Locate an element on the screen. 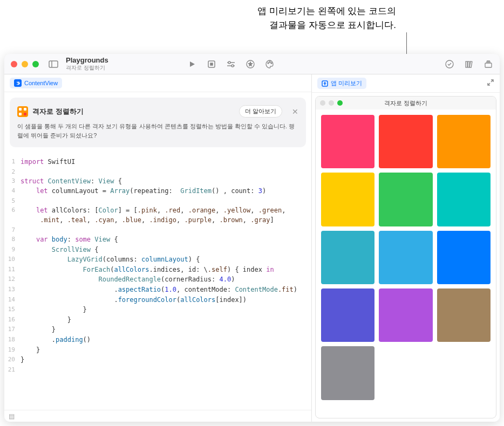 The height and width of the screenshot is (426, 504). library-icon is located at coordinates (469, 64).